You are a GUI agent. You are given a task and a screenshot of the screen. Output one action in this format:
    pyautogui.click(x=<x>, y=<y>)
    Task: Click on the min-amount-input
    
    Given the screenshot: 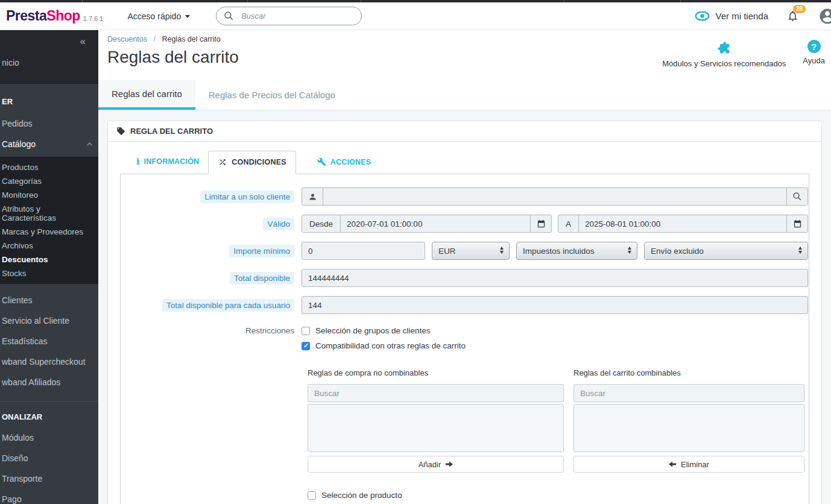 What is the action you would take?
    pyautogui.click(x=363, y=251)
    